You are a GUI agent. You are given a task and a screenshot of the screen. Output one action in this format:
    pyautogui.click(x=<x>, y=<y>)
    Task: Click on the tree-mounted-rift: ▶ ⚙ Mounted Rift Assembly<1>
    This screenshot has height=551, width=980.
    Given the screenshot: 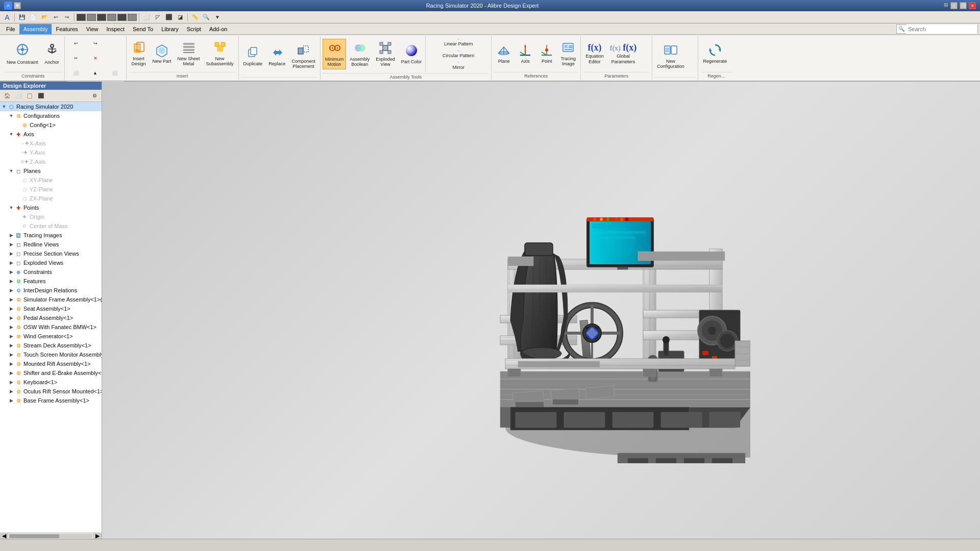 What is the action you would take?
    pyautogui.click(x=51, y=364)
    